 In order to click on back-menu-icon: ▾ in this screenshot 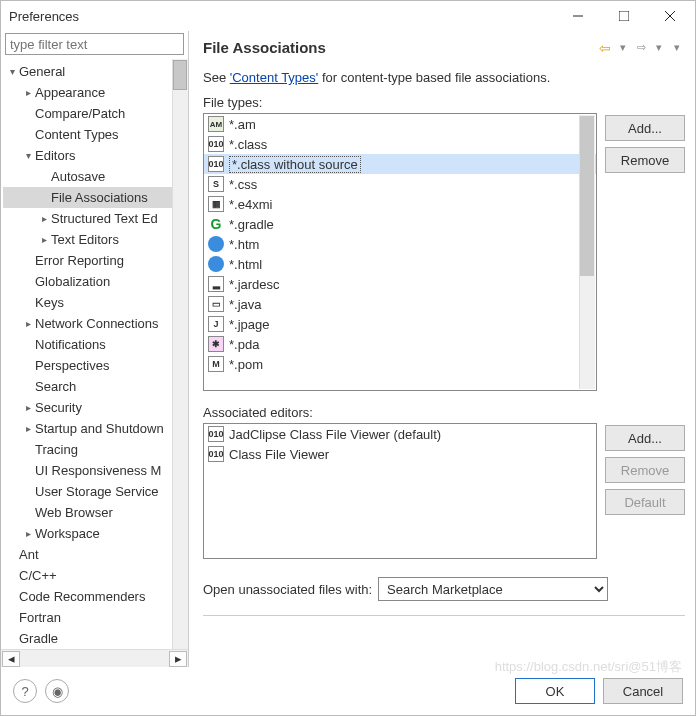, I will do `click(623, 48)`.